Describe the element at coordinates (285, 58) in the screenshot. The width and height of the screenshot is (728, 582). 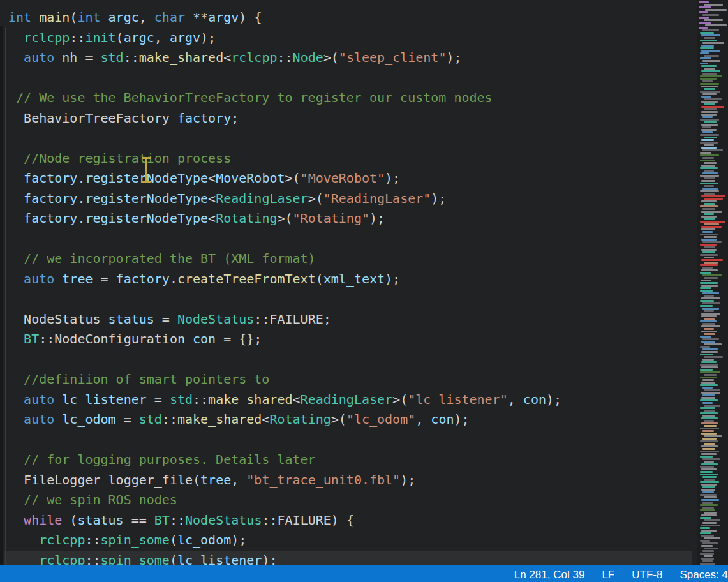
I see `code-line: auto nh = std::make_shared<rclcpp::Node>…` at that location.